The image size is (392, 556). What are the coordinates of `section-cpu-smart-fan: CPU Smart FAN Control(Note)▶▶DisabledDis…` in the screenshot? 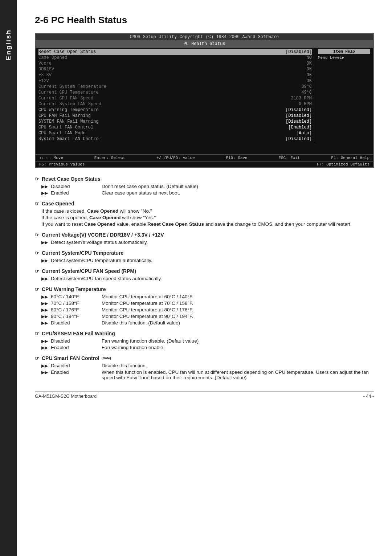 It's located at (204, 368).